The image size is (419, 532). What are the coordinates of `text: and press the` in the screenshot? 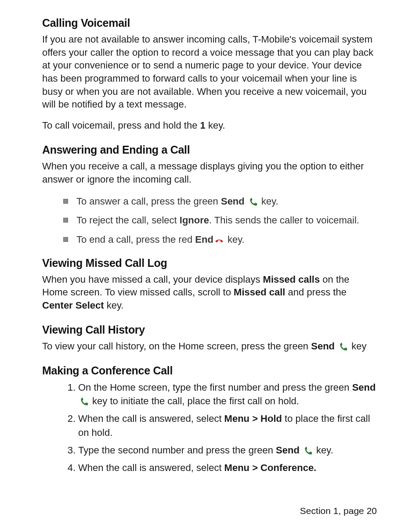 It's located at (315, 292).